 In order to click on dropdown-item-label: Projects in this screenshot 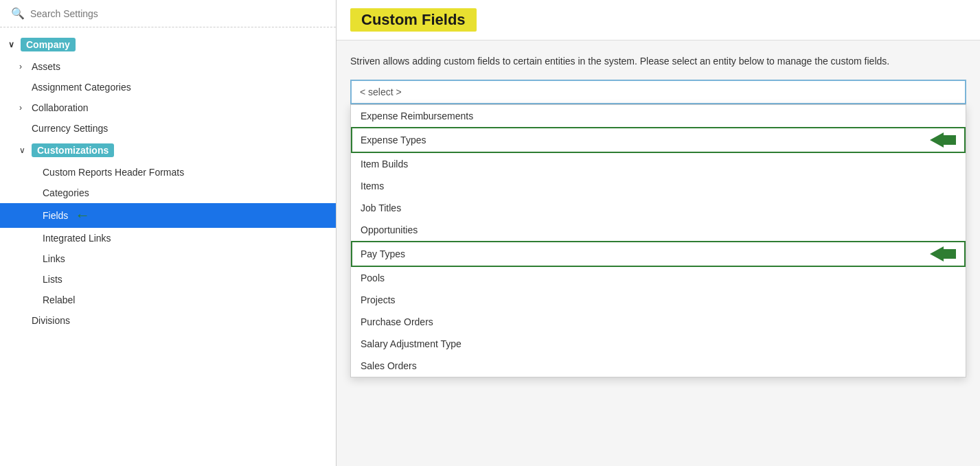, I will do `click(658, 300)`.